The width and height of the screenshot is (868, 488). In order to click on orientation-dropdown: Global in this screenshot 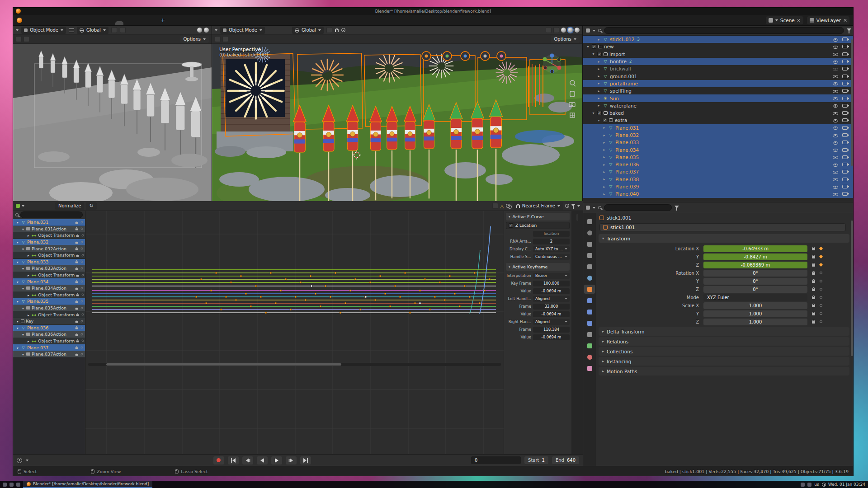, I will do `click(308, 30)`.